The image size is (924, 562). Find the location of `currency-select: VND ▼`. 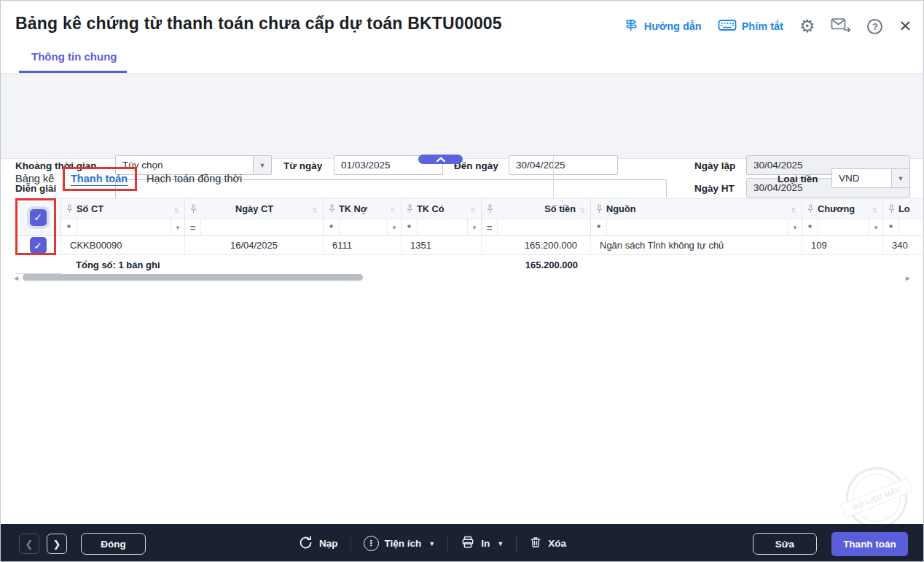

currency-select: VND ▼ is located at coordinates (871, 178).